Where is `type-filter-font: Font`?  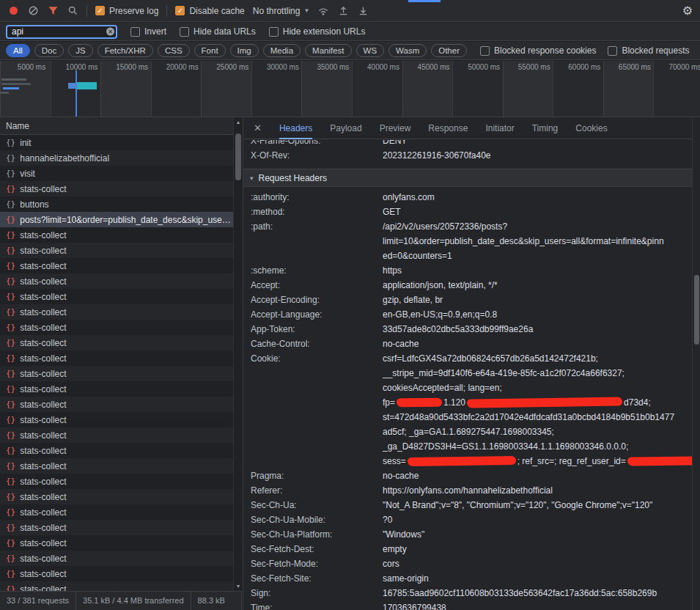
type-filter-font: Font is located at coordinates (210, 51).